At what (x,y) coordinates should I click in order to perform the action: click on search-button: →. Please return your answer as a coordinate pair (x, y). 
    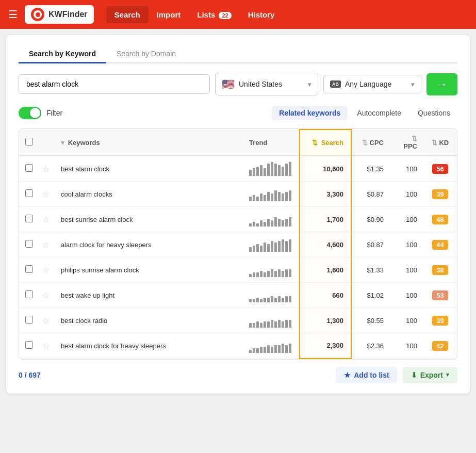
    Looking at the image, I should click on (442, 85).